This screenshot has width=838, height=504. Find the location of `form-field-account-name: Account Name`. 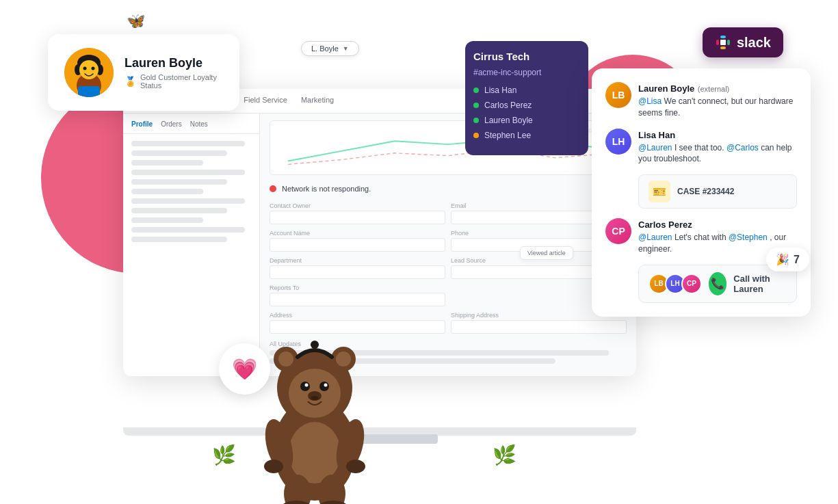

form-field-account-name: Account Name is located at coordinates (357, 241).